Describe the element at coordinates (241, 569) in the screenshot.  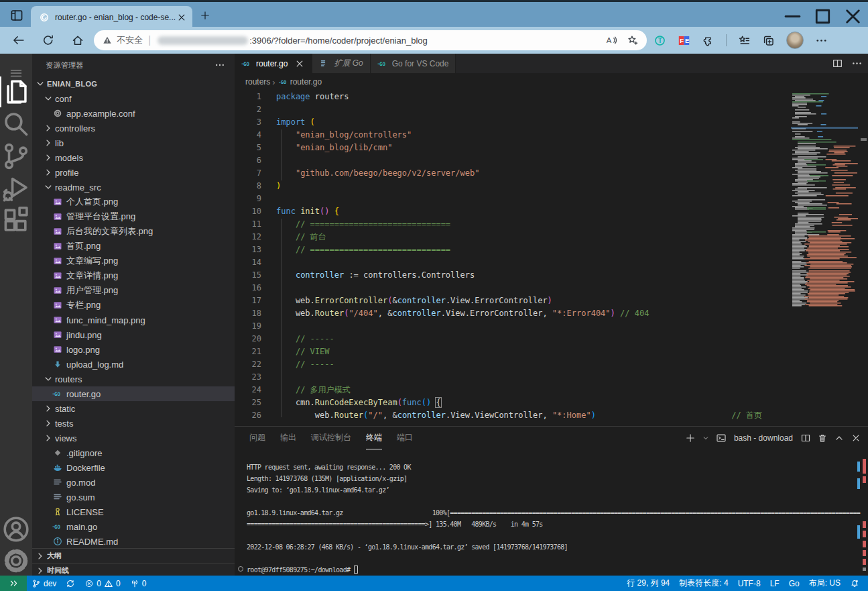
I see `command-decoration` at that location.